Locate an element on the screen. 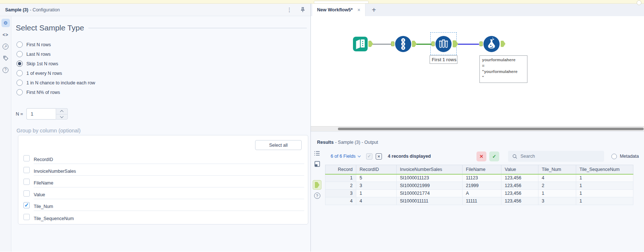 Image resolution: width=644 pixels, height=252 pixels. formula-tool is located at coordinates (492, 45).